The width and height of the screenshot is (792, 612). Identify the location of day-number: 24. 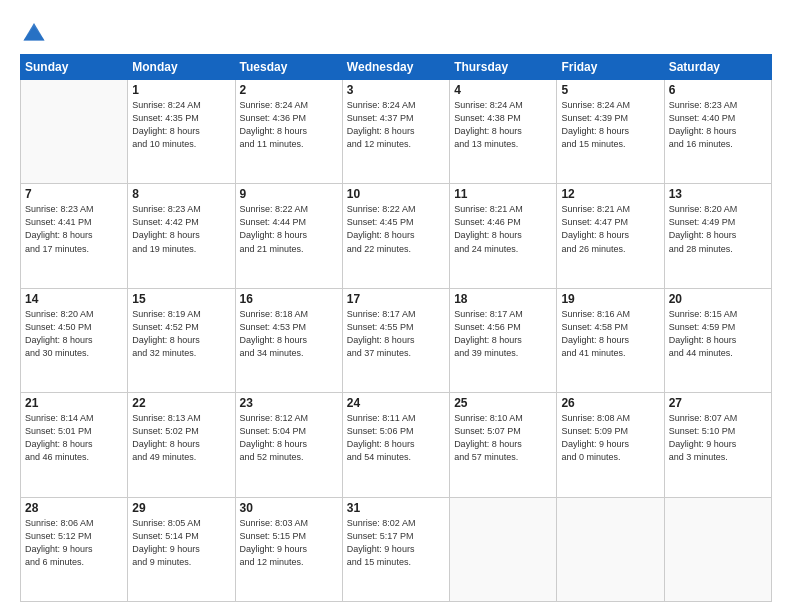
(396, 403).